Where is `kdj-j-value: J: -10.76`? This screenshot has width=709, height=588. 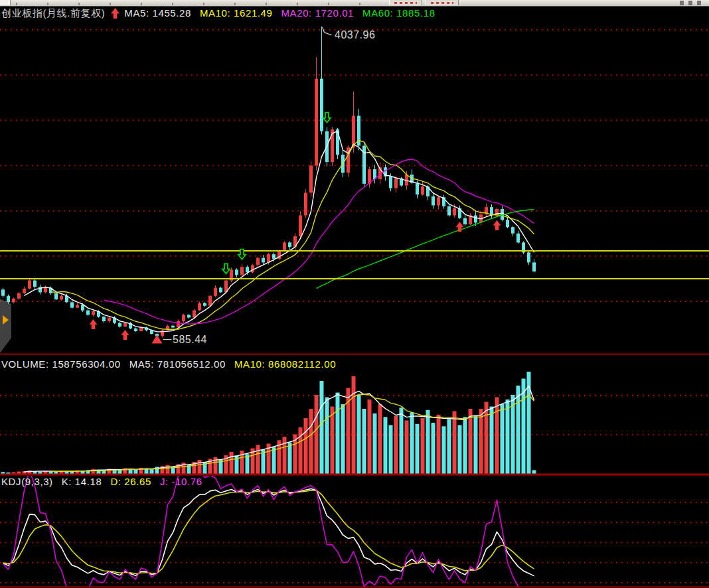
kdj-j-value: J: -10.76 is located at coordinates (181, 482).